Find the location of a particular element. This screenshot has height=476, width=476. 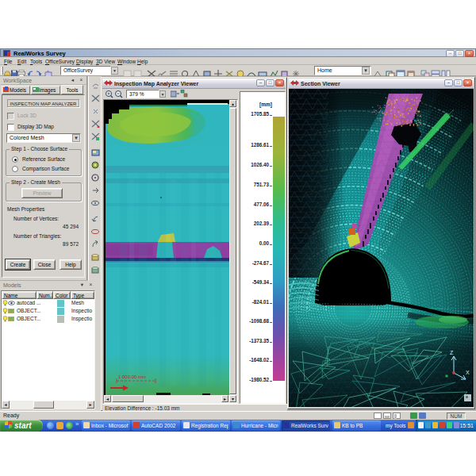

svg-text: X is located at coordinates (468, 373).